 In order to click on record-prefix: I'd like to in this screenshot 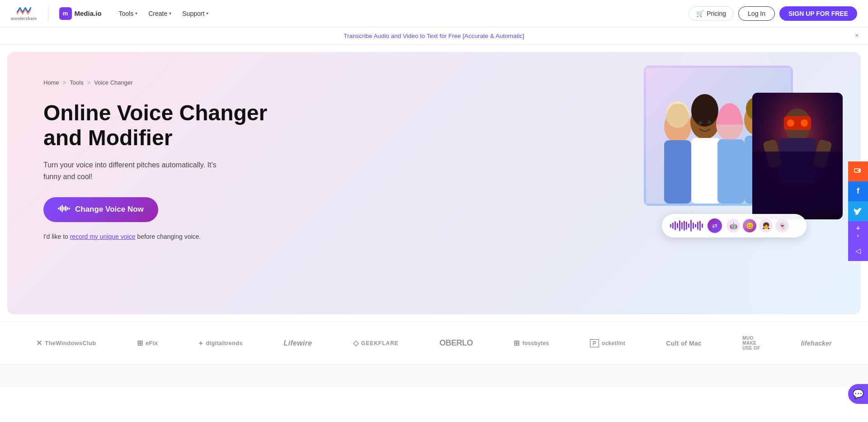, I will do `click(57, 237)`.